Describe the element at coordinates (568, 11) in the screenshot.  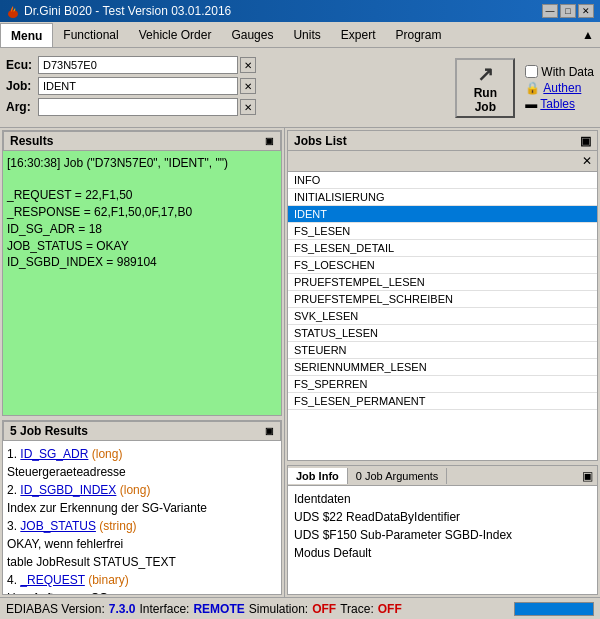
I see `maximize-button: □` at that location.